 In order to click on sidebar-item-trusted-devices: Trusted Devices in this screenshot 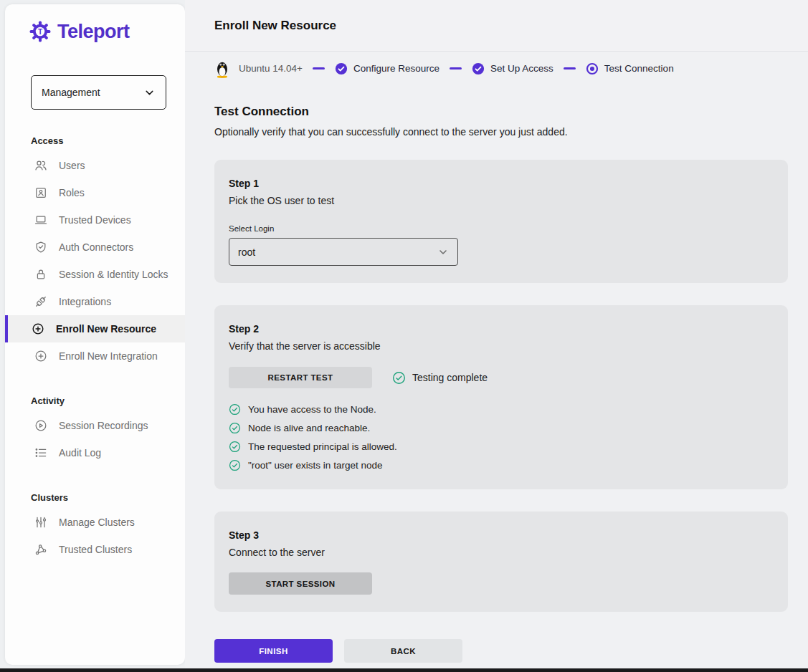, I will do `click(95, 220)`.